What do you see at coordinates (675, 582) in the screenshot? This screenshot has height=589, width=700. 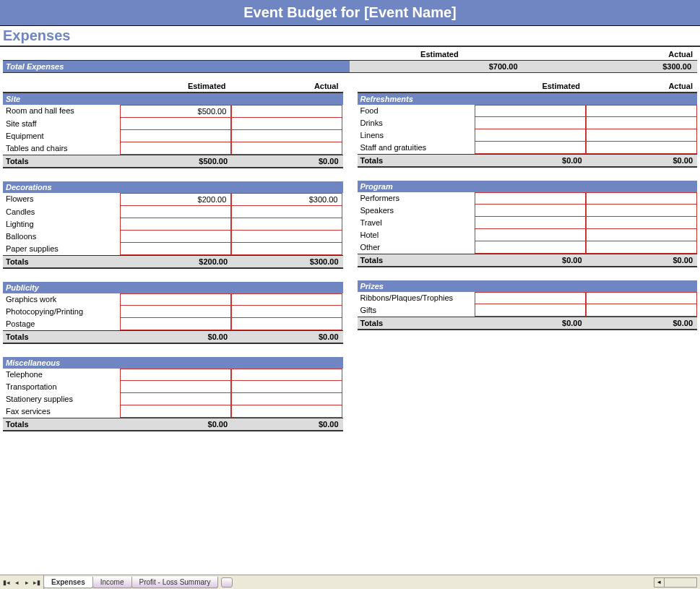 I see `horizontal-scrollbar: ◂` at bounding box center [675, 582].